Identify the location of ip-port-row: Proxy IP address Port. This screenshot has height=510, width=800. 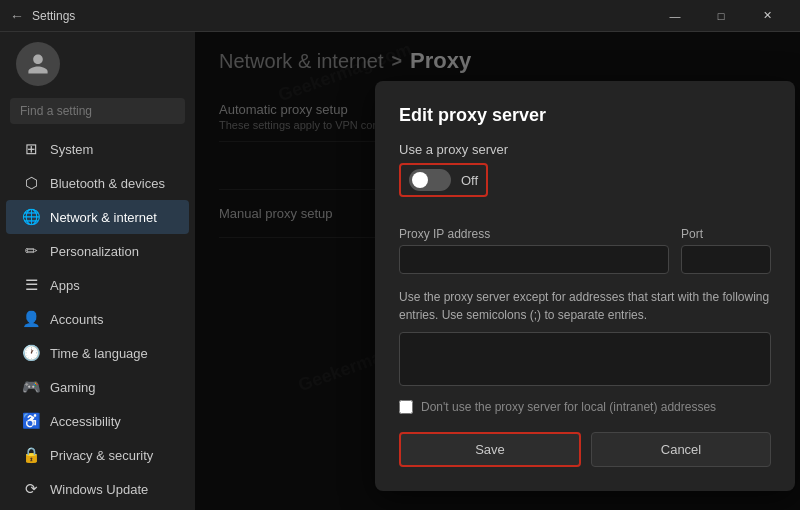
(585, 250).